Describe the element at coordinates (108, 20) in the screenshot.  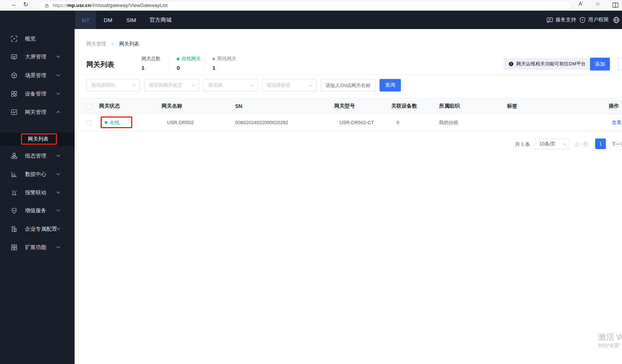
I see `tab-dm: DM` at that location.